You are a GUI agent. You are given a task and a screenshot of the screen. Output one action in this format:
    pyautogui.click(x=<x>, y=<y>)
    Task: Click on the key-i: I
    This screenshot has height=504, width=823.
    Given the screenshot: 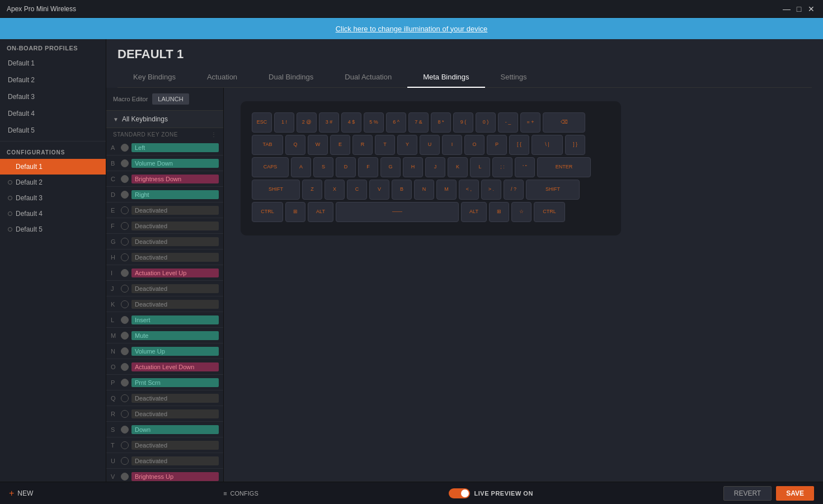 What is the action you would take?
    pyautogui.click(x=452, y=145)
    